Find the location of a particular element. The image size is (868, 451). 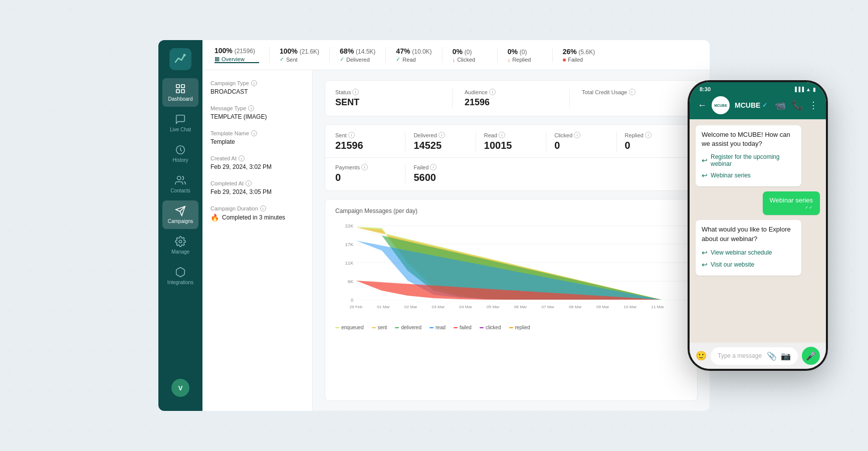

sidebar-item-history: History is located at coordinates (180, 153).